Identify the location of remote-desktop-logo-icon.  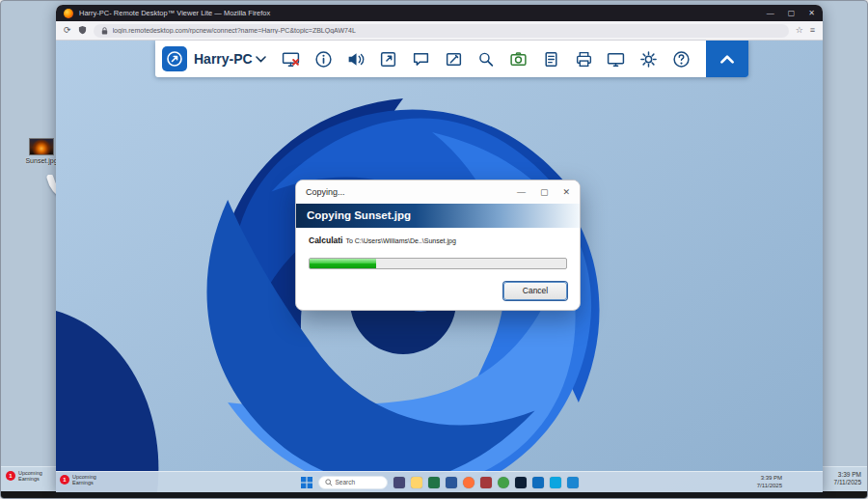
(175, 59).